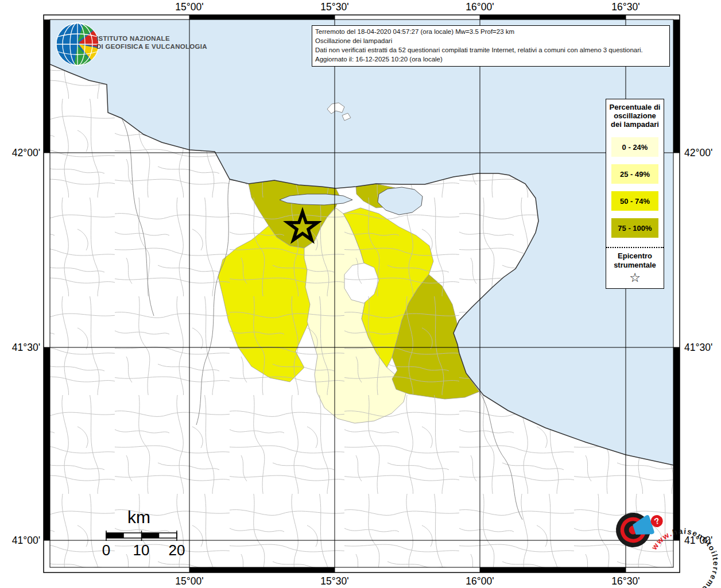 Image resolution: width=721 pixels, height=588 pixels. I want to click on axis-left-41-00: 41°00', so click(22, 541).